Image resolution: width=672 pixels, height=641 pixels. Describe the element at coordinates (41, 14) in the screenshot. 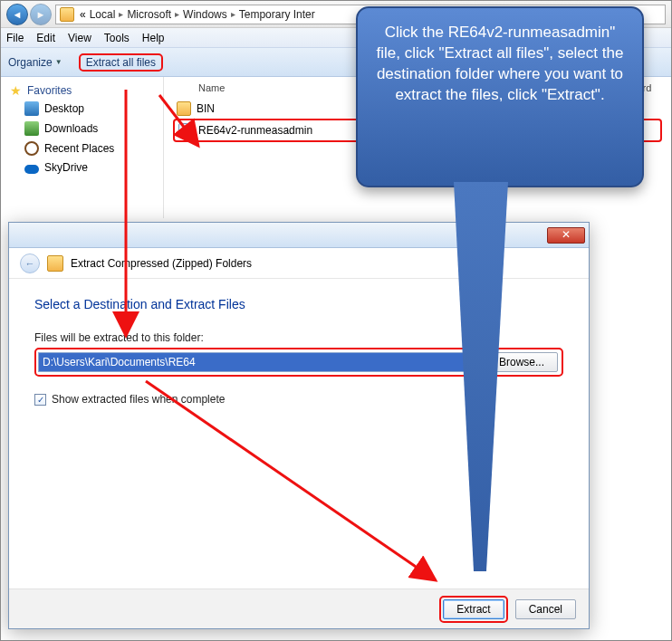

I see `nav-forward-button: ►` at that location.